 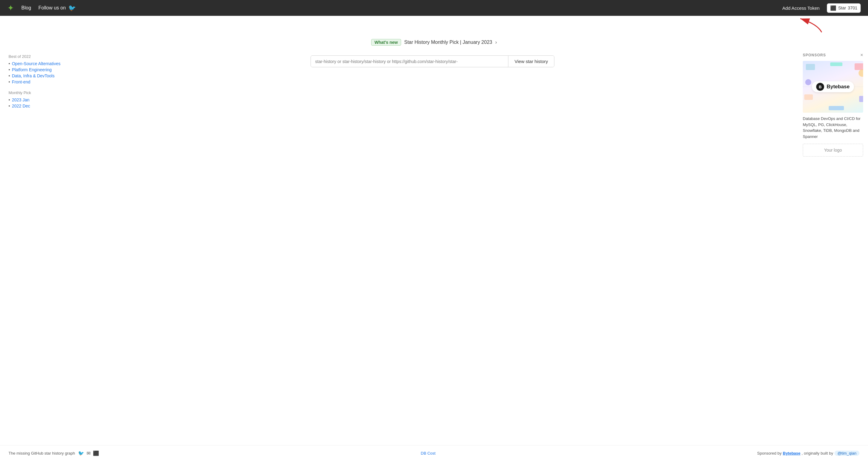 I want to click on open-source-alternatives-link: Open-Source Alternatives, so click(x=36, y=64).